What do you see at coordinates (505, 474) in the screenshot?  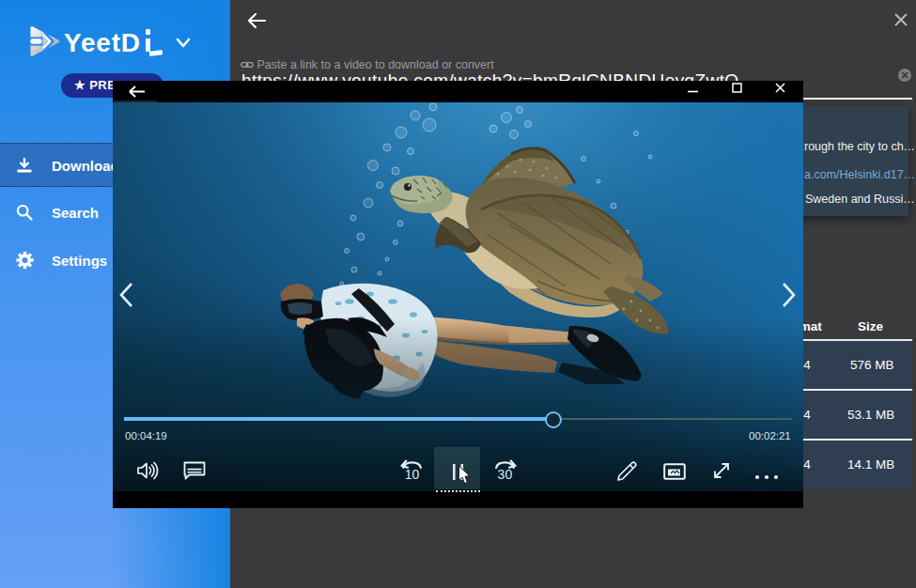 I see `svg-text: 30` at bounding box center [505, 474].